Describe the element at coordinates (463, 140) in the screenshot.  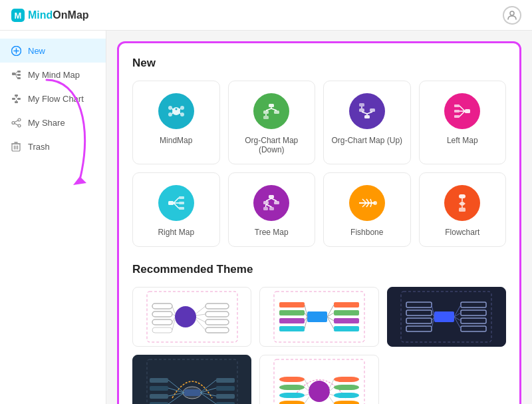
I see `leftmap-label: Left Map` at that location.